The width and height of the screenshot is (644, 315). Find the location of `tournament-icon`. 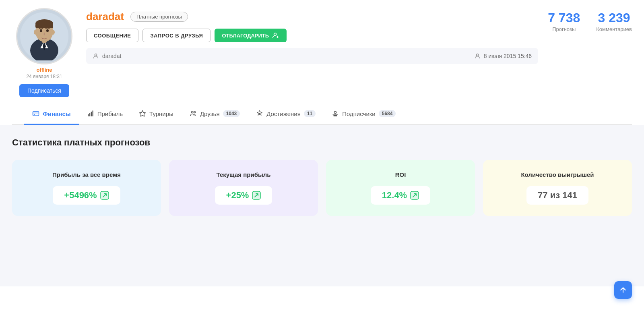

tournament-icon is located at coordinates (142, 114).